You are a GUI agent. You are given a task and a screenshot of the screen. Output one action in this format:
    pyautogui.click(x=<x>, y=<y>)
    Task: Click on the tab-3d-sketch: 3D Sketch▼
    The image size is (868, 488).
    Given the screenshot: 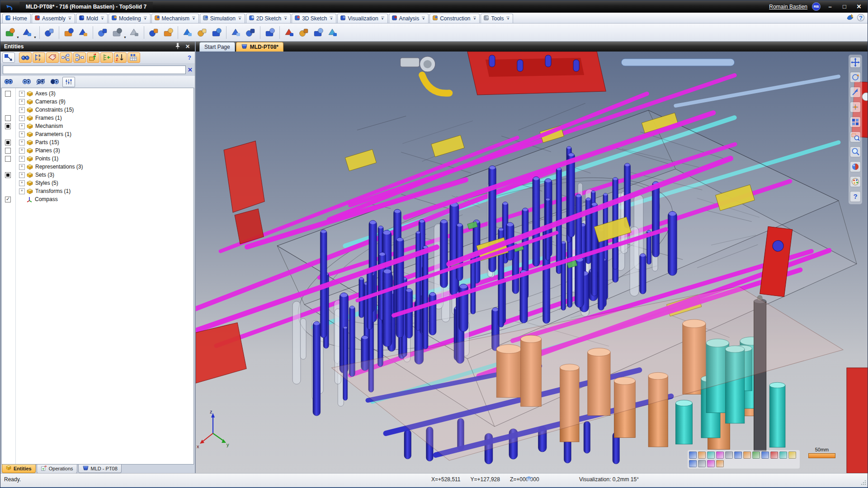 What is the action you would take?
    pyautogui.click(x=314, y=18)
    